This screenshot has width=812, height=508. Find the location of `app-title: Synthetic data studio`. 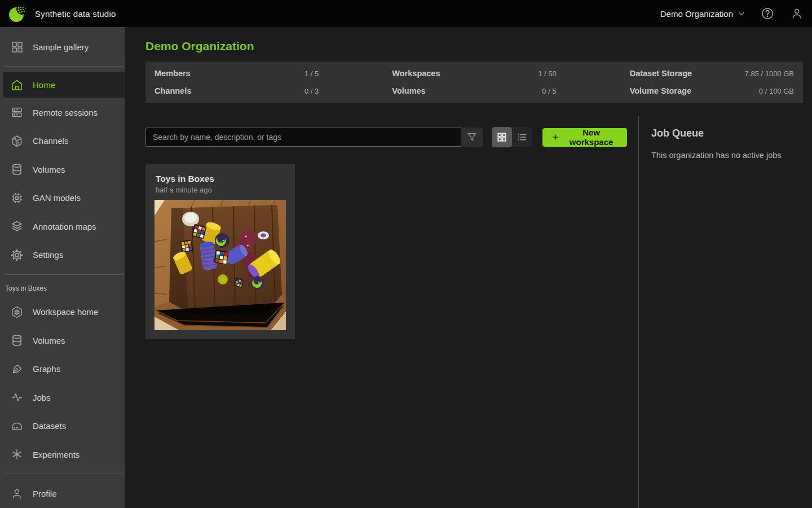

app-title: Synthetic data studio is located at coordinates (76, 14).